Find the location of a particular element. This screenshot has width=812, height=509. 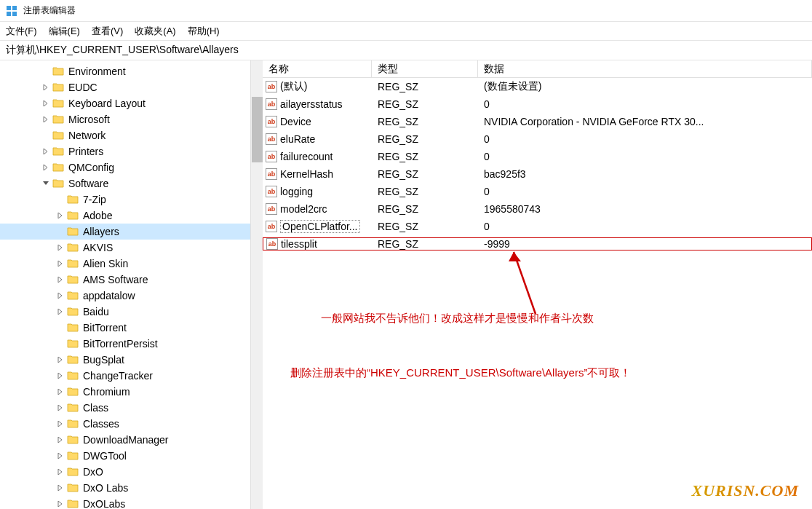

tree-item-microsoft: Microsoft is located at coordinates (131, 119).